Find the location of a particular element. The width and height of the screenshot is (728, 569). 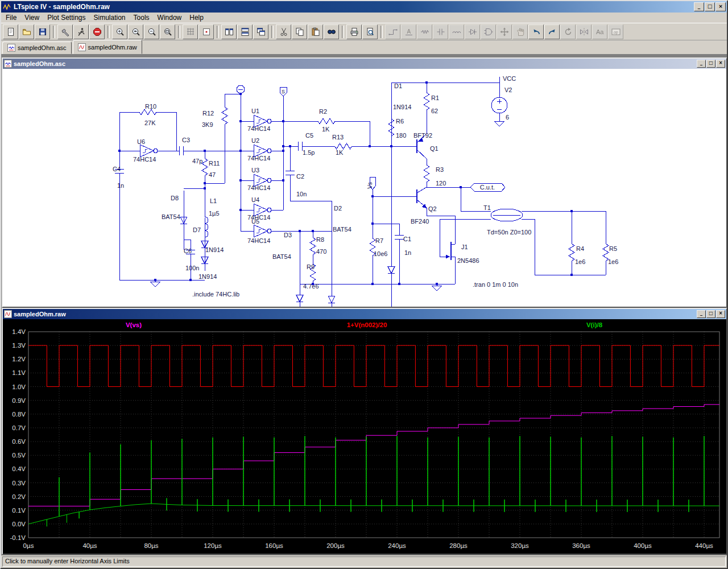

waveform-titlebar: sampledOhm.raw _ □ × is located at coordinates (365, 314).